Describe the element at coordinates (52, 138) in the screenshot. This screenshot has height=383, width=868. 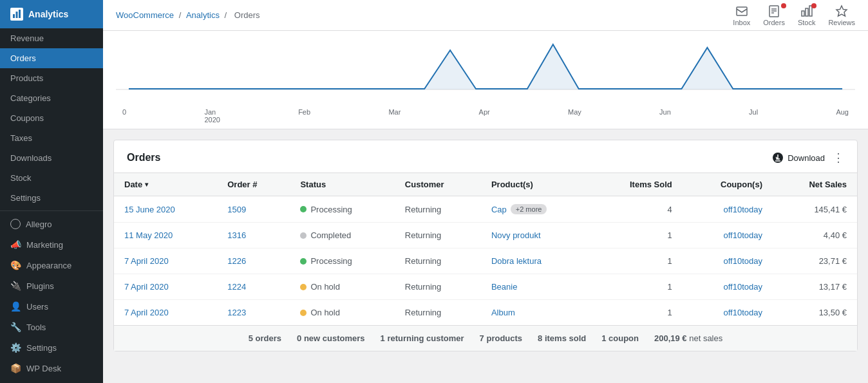
I see `sidebar-item-taxes: Taxes` at that location.